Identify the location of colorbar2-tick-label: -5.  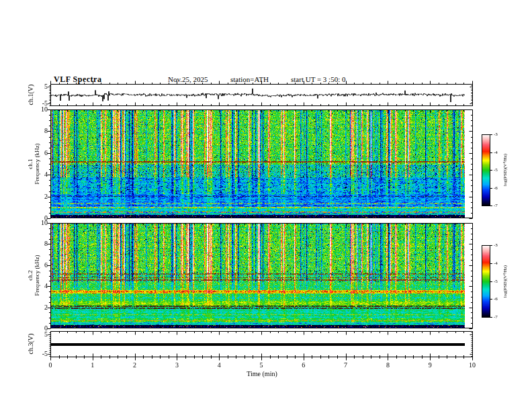
(496, 282).